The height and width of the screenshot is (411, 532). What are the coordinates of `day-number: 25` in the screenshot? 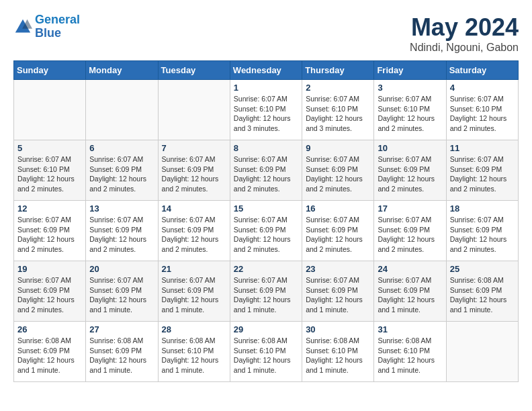 It's located at (482, 269).